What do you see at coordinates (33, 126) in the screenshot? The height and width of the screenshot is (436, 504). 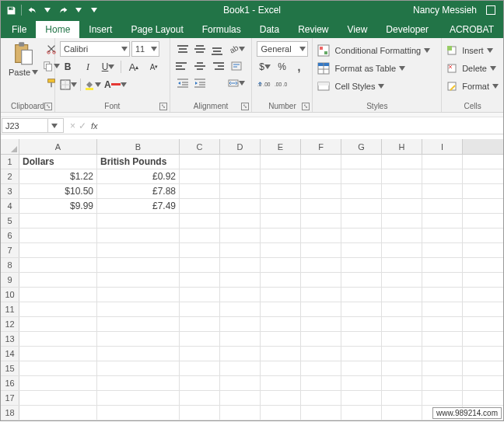 I see `name-box` at bounding box center [33, 126].